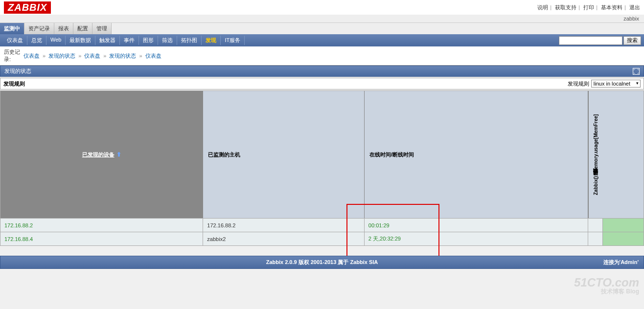 This screenshot has width=644, height=309. Describe the element at coordinates (578, 84) in the screenshot. I see `filter-label: 发现规则` at that location.